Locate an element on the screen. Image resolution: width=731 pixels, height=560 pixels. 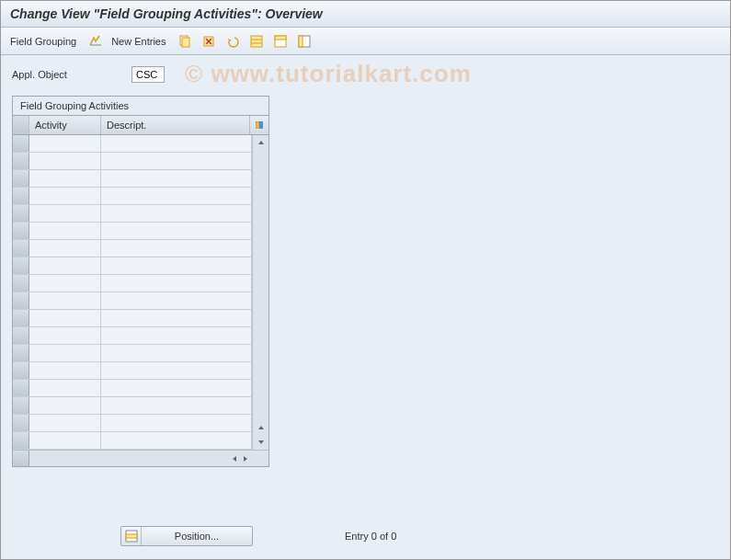
scroll-down-icon is located at coordinates (261, 442).